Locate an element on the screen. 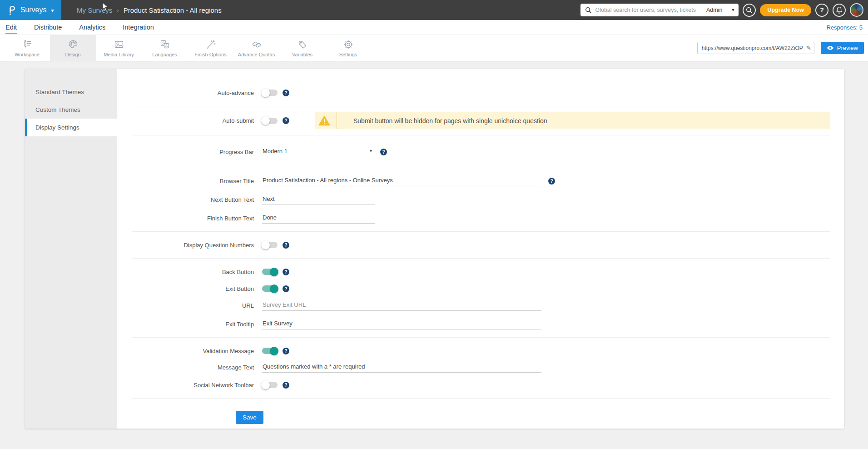  warning-text: Submit button will be hidden for pages w… is located at coordinates (451, 121).